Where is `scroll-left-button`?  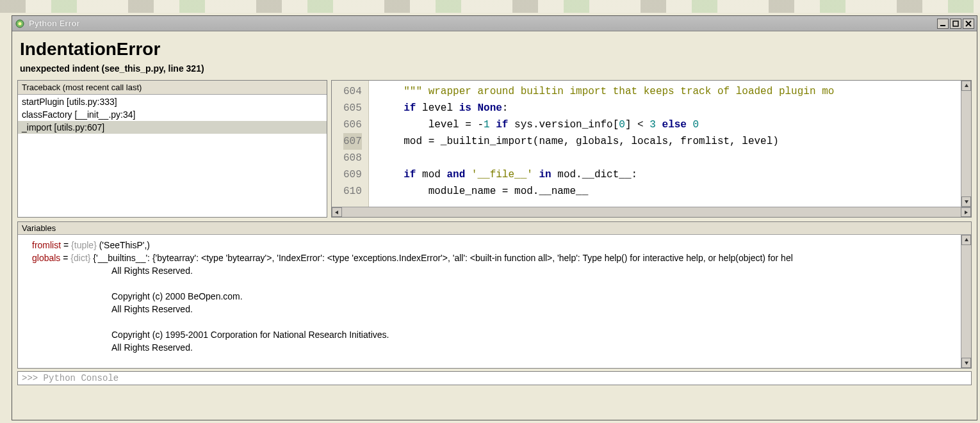 scroll-left-button is located at coordinates (337, 212).